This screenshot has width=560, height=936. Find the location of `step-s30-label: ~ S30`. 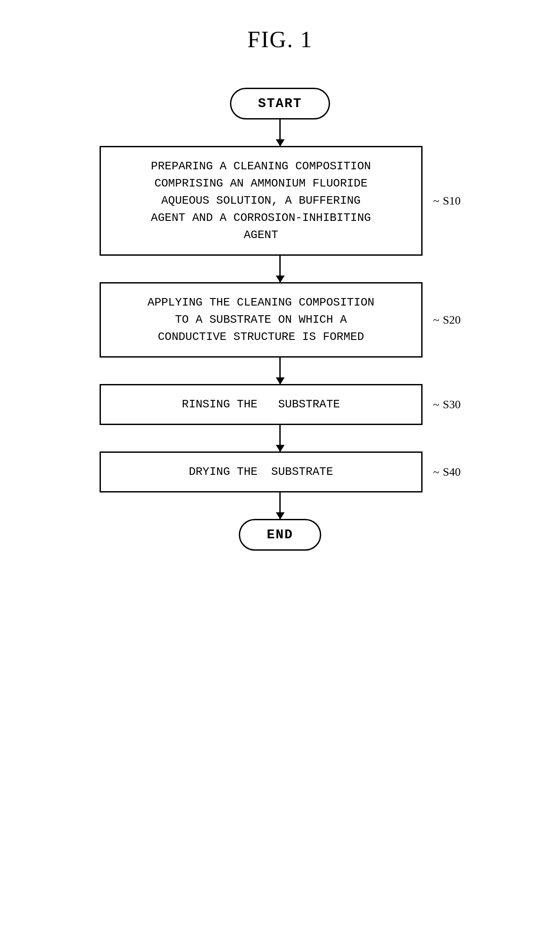

step-s30-label: ~ S30 is located at coordinates (447, 405).